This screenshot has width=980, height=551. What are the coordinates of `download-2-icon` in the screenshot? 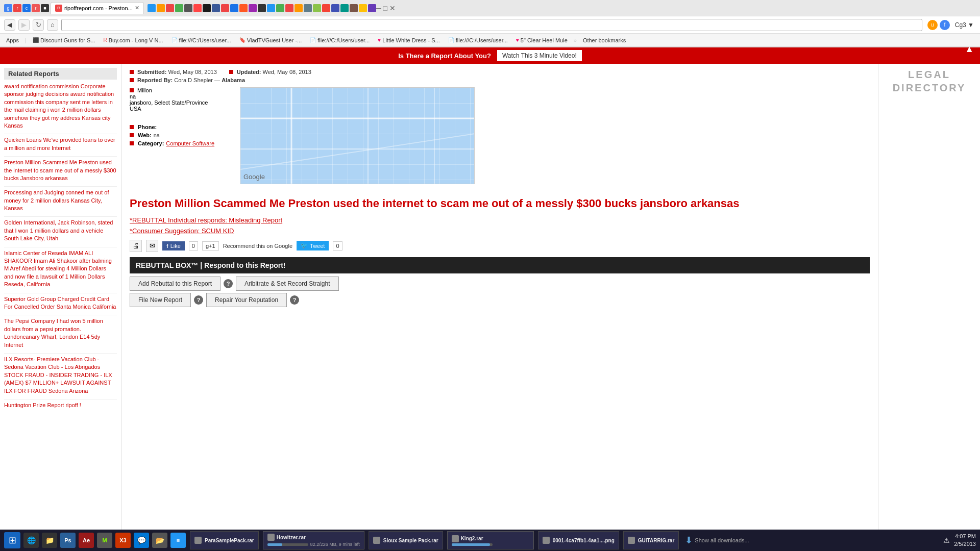 It's located at (271, 537).